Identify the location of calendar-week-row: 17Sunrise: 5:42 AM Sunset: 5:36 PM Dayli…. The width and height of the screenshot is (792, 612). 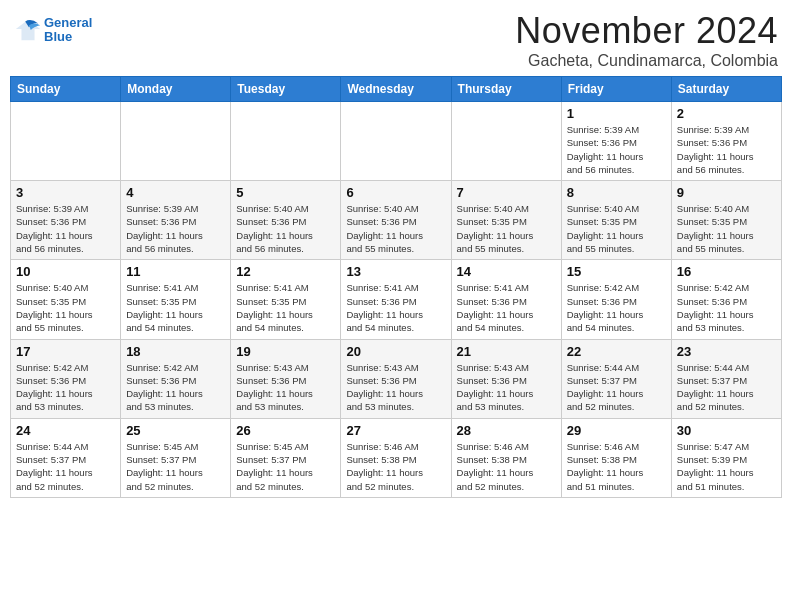
(396, 378).